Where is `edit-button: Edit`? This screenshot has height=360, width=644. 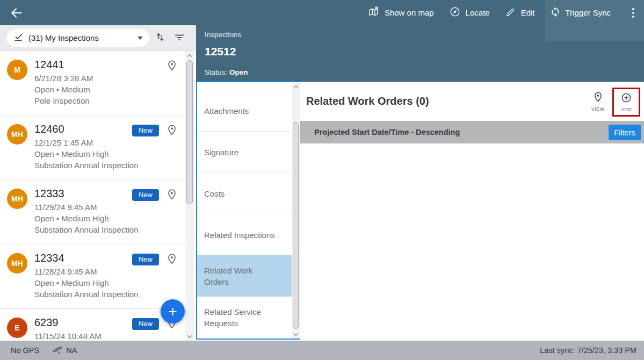 edit-button: Edit is located at coordinates (520, 13).